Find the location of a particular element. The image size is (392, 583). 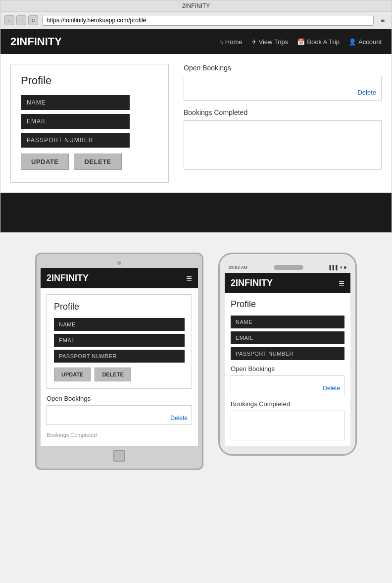

open-bookings-label: Open Bookings is located at coordinates (283, 68).